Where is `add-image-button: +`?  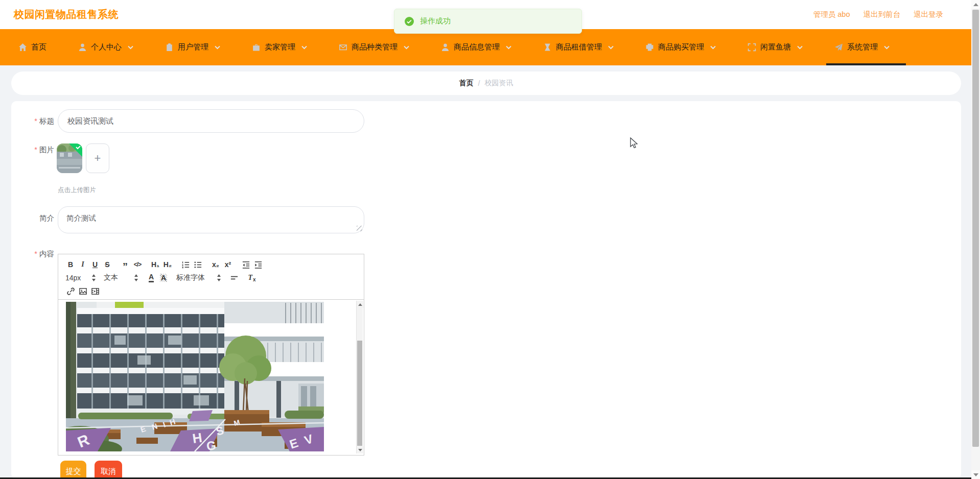 add-image-button: + is located at coordinates (98, 158).